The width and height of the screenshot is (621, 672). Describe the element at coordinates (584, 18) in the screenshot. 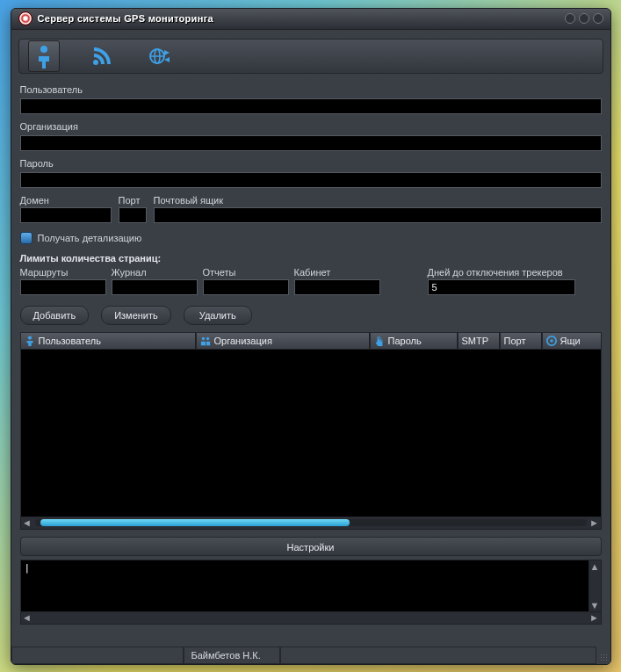

I see `maximize-button` at that location.